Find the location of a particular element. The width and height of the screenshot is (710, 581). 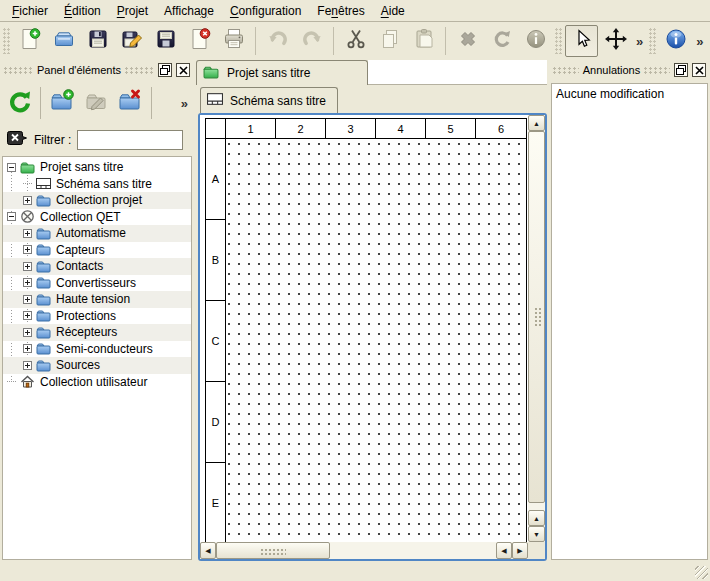

menu-item: Aide is located at coordinates (393, 11).